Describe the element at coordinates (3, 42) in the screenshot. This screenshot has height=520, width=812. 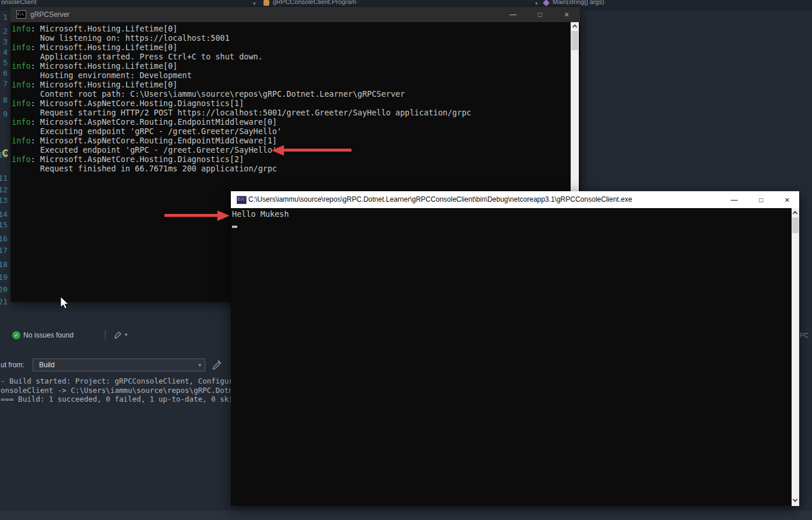
I see `editor-line-number: 3` at that location.